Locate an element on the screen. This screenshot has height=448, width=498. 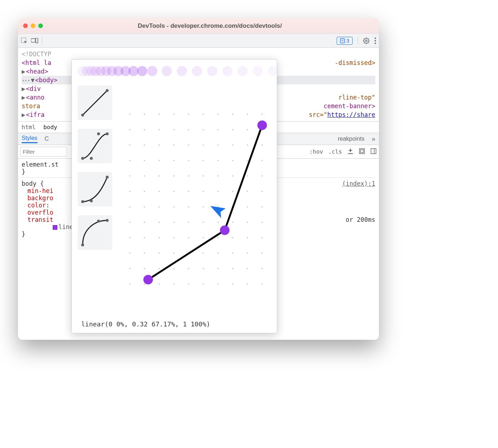
prop-overflow: overflo is located at coordinates (40, 212).